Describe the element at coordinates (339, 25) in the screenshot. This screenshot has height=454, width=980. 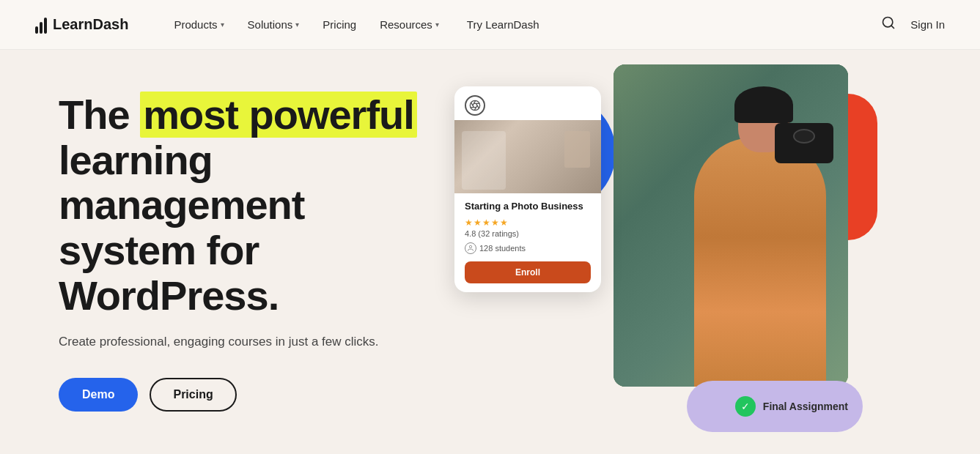
I see `nav-pricing: Pricing` at that location.